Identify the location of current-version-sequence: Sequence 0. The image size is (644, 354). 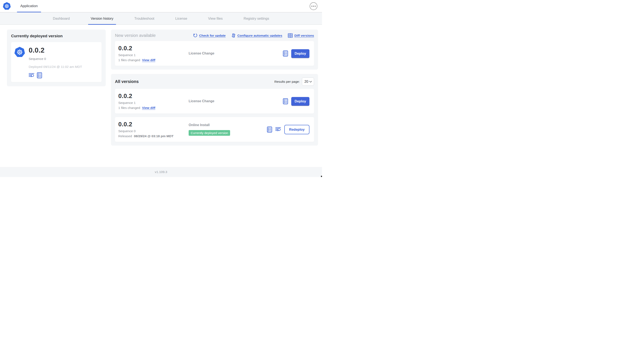
(56, 59).